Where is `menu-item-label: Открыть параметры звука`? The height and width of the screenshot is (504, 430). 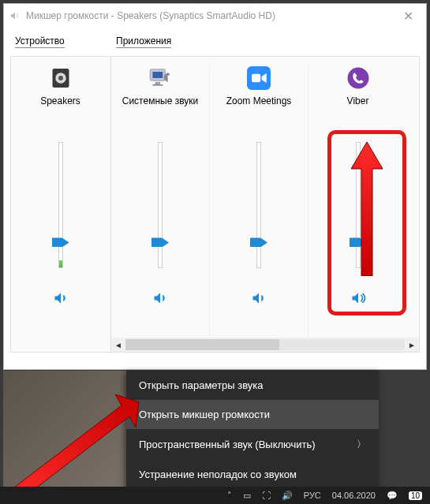 menu-item-label: Открыть параметры звука is located at coordinates (201, 385).